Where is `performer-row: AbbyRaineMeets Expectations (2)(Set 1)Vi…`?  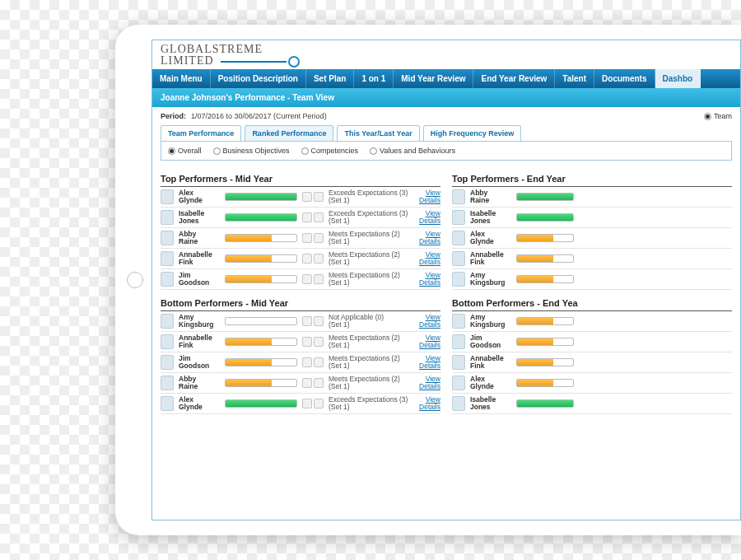
performer-row: AbbyRaineMeets Expectations (2)(Set 1)Vi… is located at coordinates (301, 239).